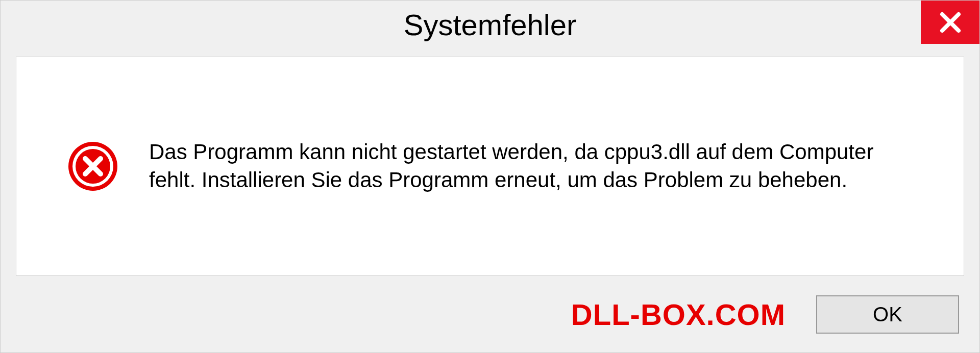  What do you see at coordinates (490, 24) in the screenshot?
I see `dialog-title: Systemfehler` at bounding box center [490, 24].